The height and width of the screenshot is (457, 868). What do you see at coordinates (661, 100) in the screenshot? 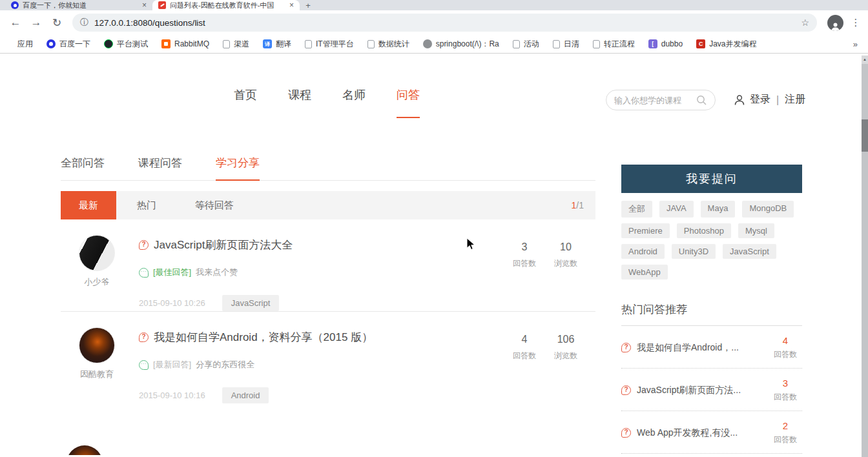
I see `course-search` at bounding box center [661, 100].